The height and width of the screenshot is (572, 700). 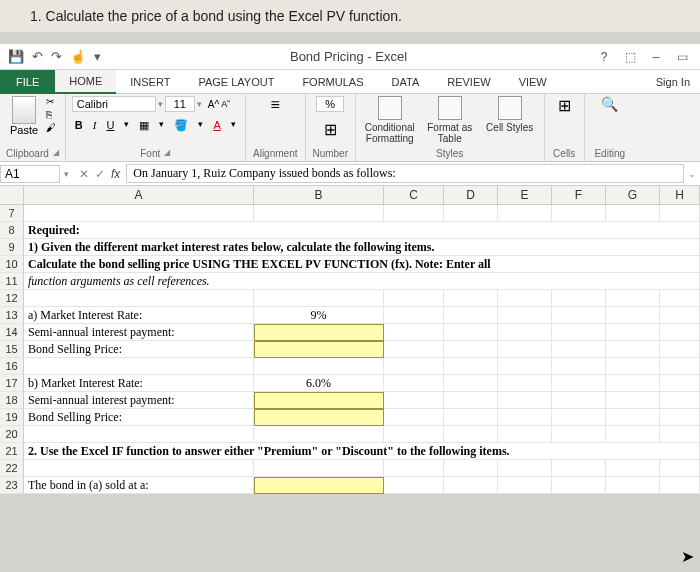 What do you see at coordinates (181, 126) in the screenshot?
I see `fill-color-icon: 🪣` at bounding box center [181, 126].